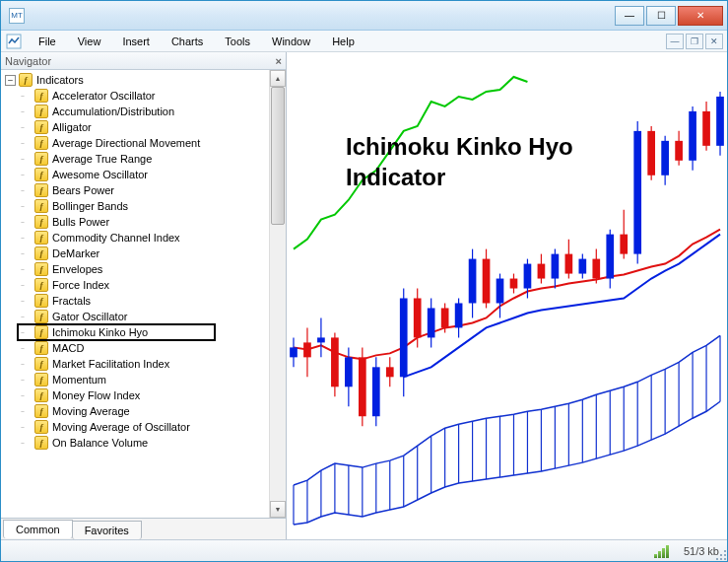 Image resolution: width=728 pixels, height=562 pixels. Describe the element at coordinates (364, 41) in the screenshot. I see `menubar: FileViewInsertChartsToolsWindowHelp — ❐ …` at that location.